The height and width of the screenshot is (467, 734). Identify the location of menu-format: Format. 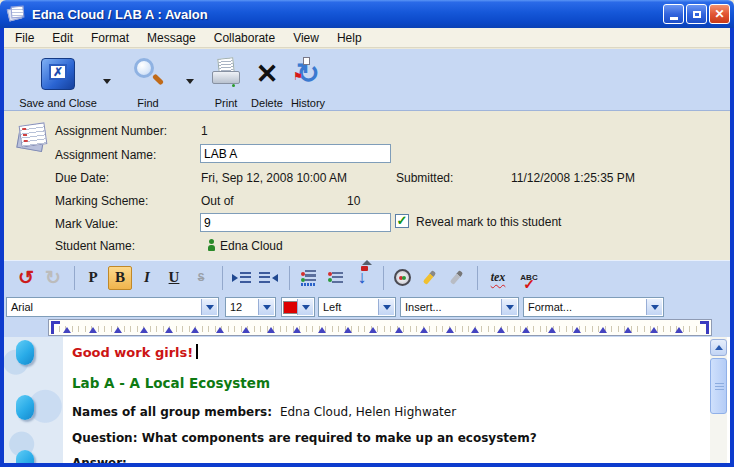
(110, 38).